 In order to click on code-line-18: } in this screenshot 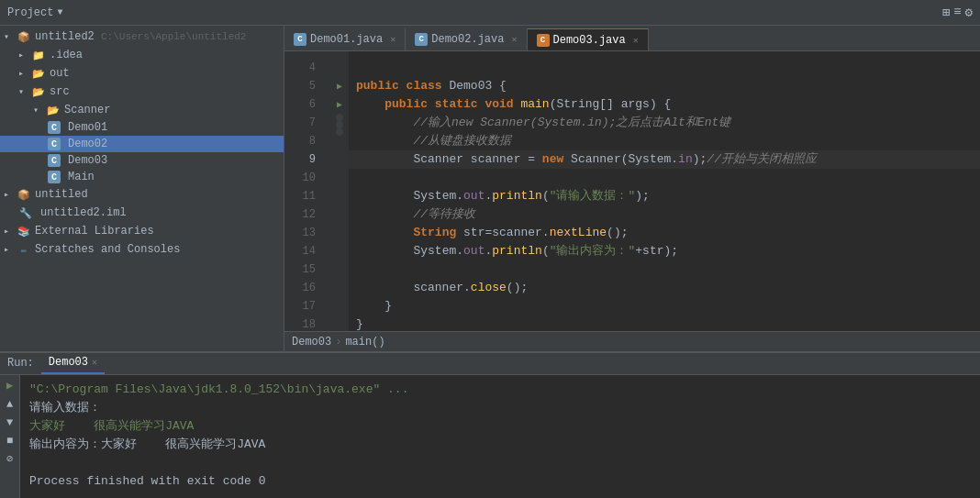, I will do `click(664, 323)`.